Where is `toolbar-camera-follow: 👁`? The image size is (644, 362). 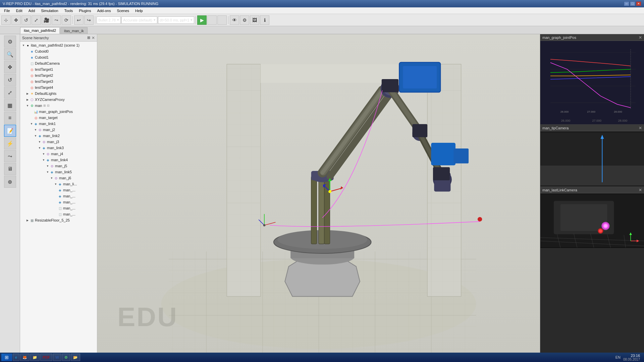
toolbar-camera-follow: 👁 is located at coordinates (234, 20).